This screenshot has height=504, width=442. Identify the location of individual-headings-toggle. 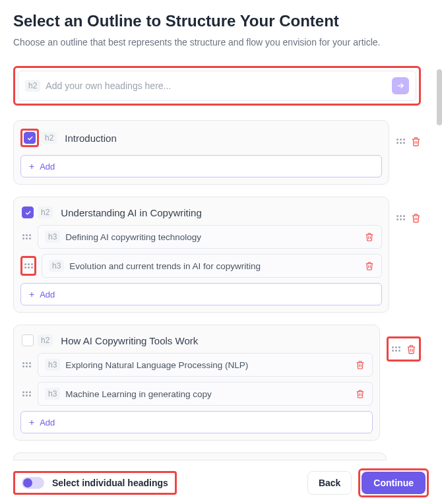
(33, 483).